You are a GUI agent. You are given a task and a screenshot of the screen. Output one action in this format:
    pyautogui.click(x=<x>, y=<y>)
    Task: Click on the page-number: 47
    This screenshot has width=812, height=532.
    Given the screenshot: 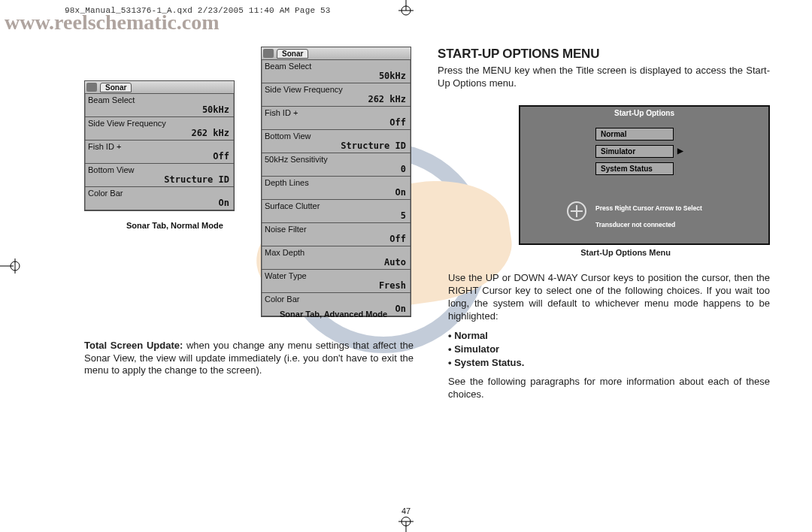 What is the action you would take?
    pyautogui.click(x=406, y=511)
    